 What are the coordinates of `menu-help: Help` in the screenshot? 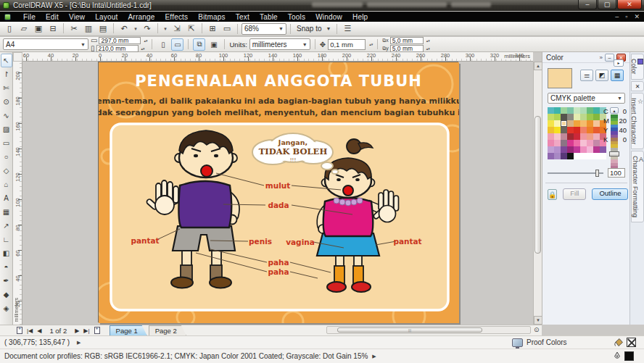 It's located at (360, 17).